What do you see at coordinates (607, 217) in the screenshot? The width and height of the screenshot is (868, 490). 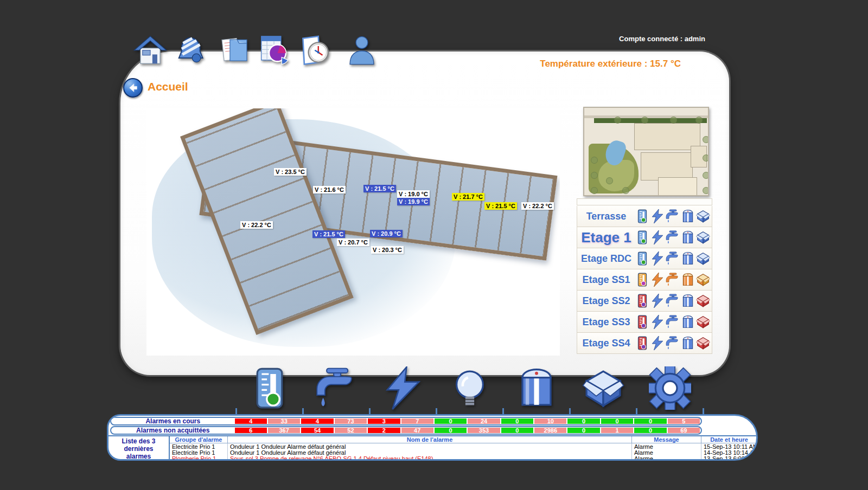 I see `floor-label: Terrasse` at bounding box center [607, 217].